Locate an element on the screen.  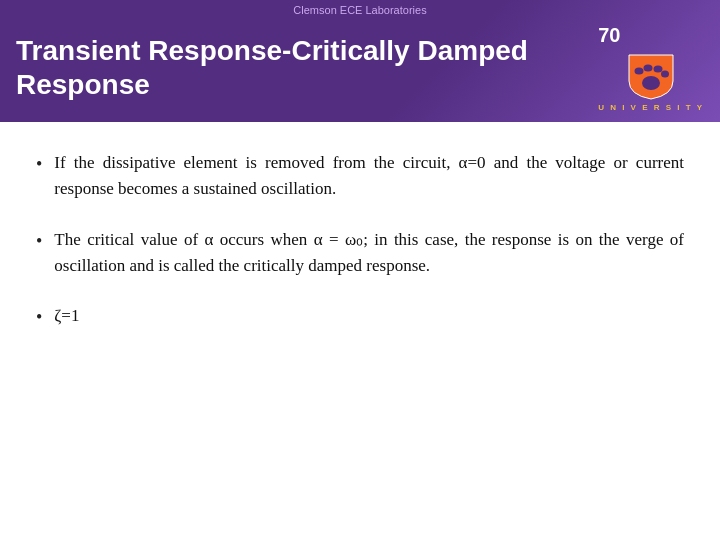
bullet-text-1: If the dissipative element is removed fr… is located at coordinates (369, 176).